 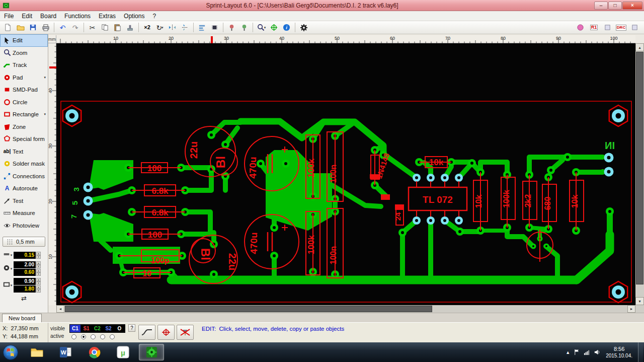 What do you see at coordinates (62, 28) in the screenshot?
I see `undo-button: ↶` at bounding box center [62, 28].